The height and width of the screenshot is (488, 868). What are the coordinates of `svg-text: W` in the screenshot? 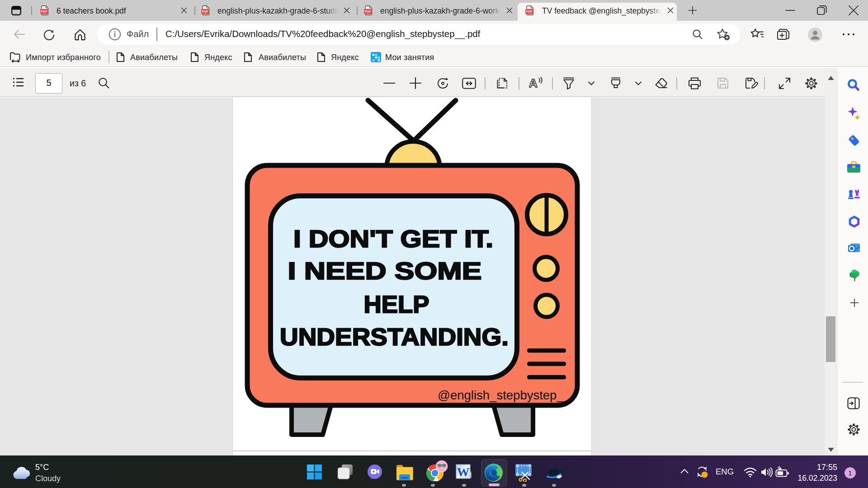 It's located at (463, 472).